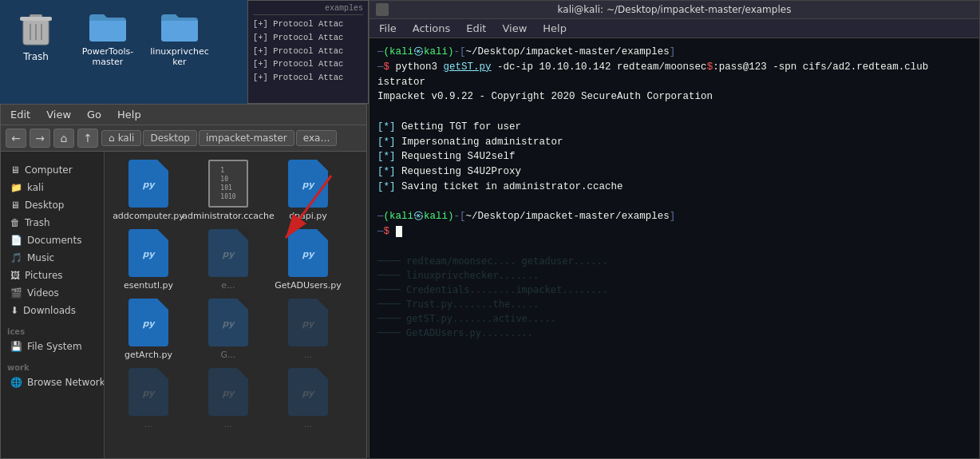  I want to click on py-icon-getarch: py, so click(148, 322).